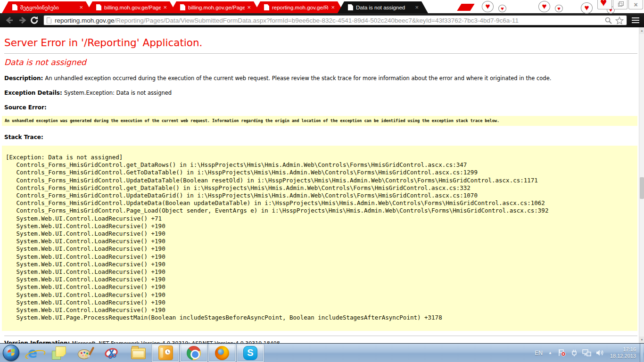 Image resolution: width=644 pixels, height=362 pixels. Describe the element at coordinates (138, 353) in the screenshot. I see `taskbar-windows-explorer` at that location.